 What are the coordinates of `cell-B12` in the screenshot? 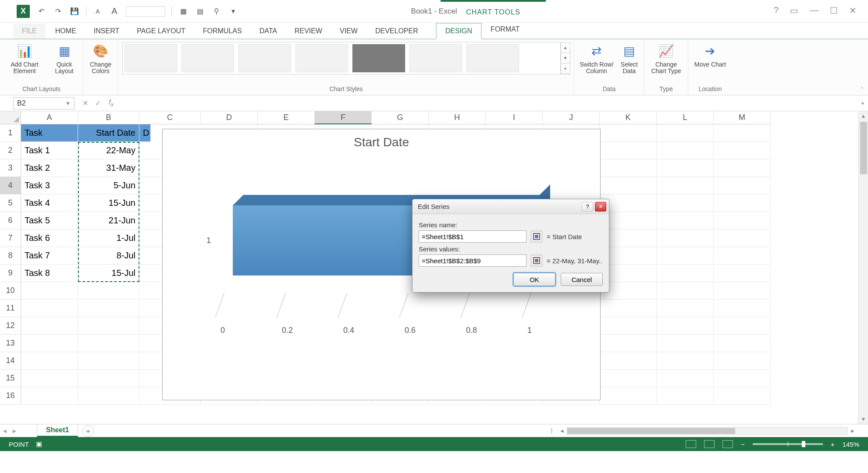 It's located at (109, 326).